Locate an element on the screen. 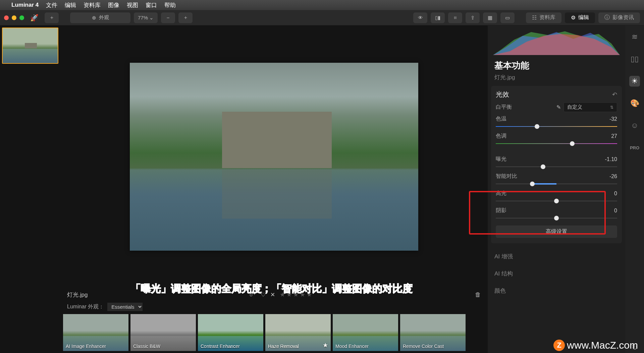 Image resolution: width=644 pixels, height=353 pixels. shadows-slider is located at coordinates (556, 218).